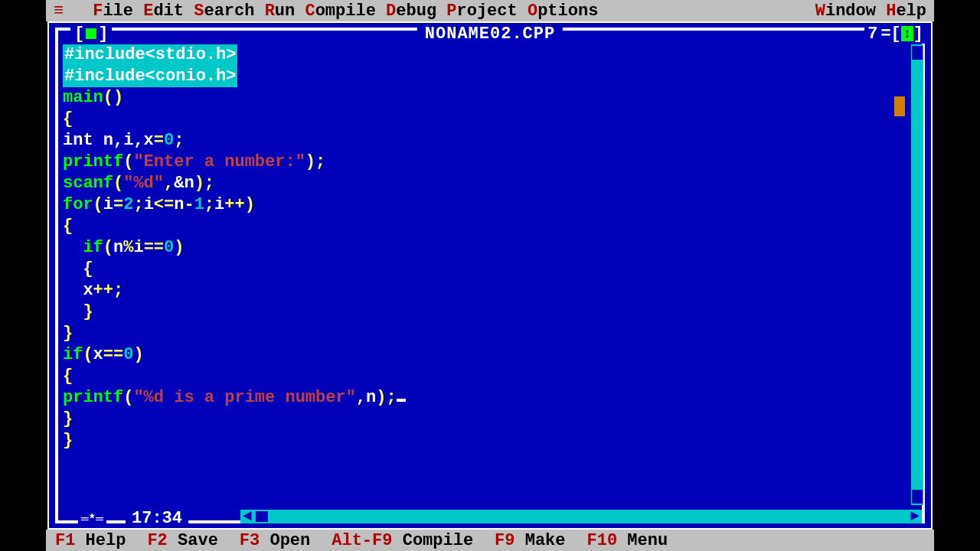 The height and width of the screenshot is (551, 980). Describe the element at coordinates (902, 34) in the screenshot. I see `maximize-button: =[↕]` at that location.